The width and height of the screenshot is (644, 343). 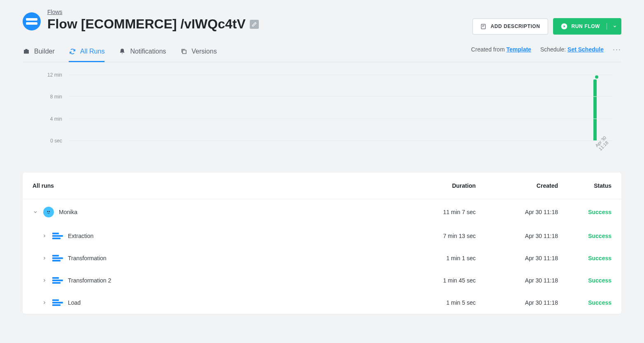 I want to click on app-logo, so click(x=32, y=21).